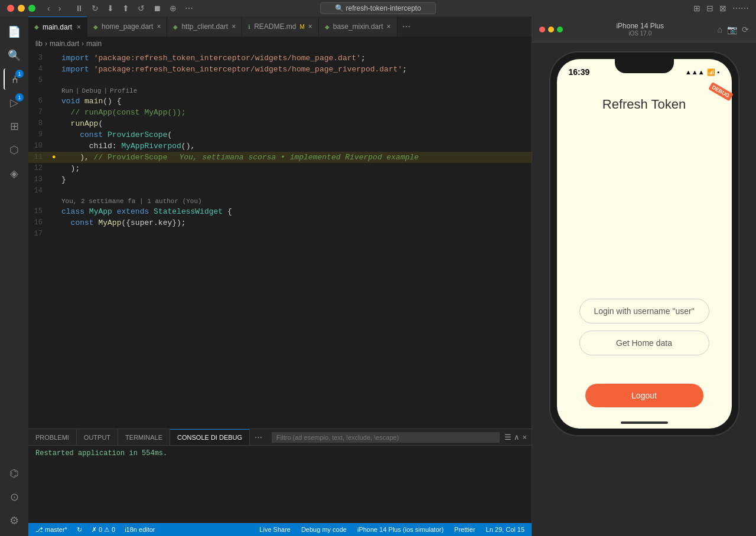 Image resolution: width=756 pixels, height=536 pixels. Describe the element at coordinates (54, 8) in the screenshot. I see `nav-buttons: ‹ ›` at that location.